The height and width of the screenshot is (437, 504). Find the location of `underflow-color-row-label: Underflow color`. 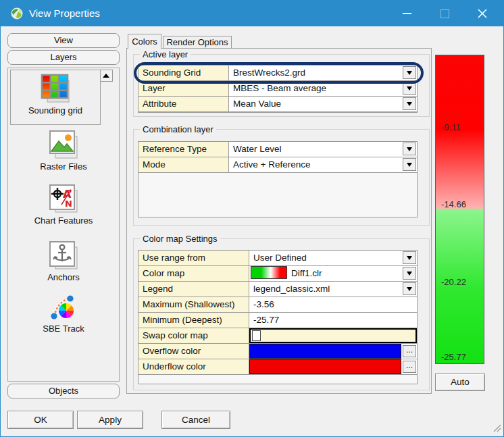

underflow-color-row-label: Underflow color is located at coordinates (194, 367).